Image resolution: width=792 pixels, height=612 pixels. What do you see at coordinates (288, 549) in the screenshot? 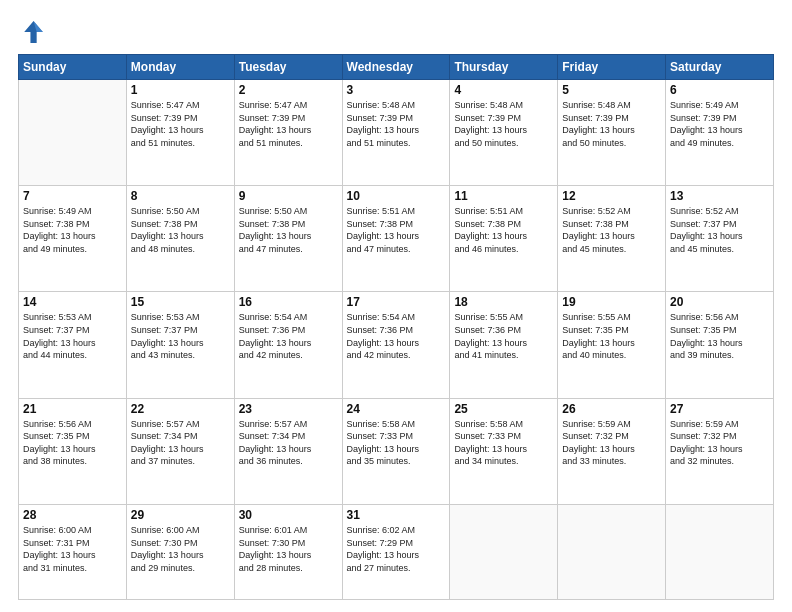
I see `day-info: Sunrise: 6:01 AMSunset: 7:30 PMDaylight:…` at bounding box center [288, 549].